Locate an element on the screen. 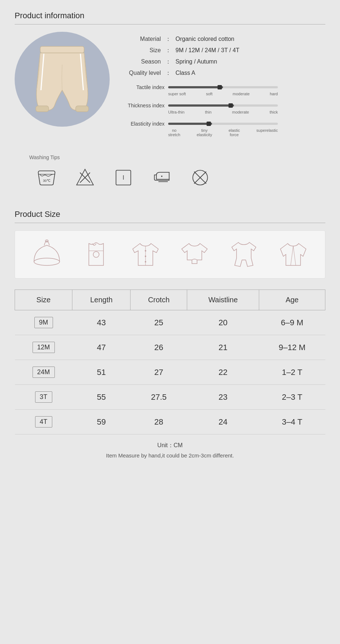  cardigan-icon is located at coordinates (293, 254).